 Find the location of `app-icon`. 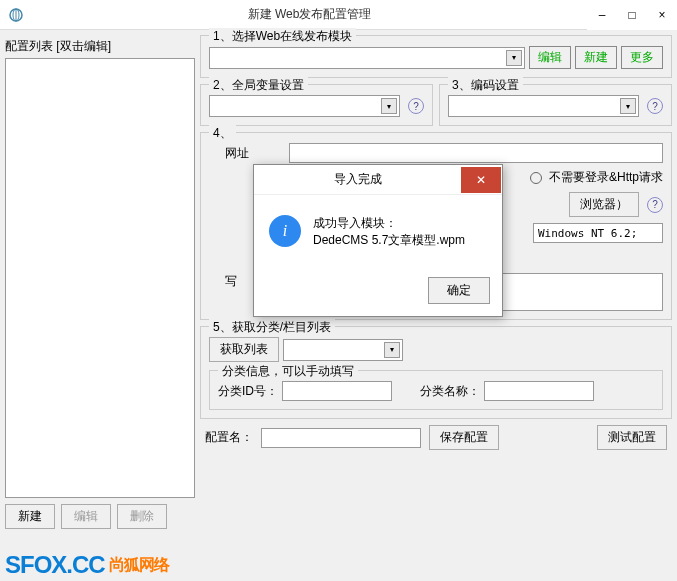

app-icon is located at coordinates (16, 15).